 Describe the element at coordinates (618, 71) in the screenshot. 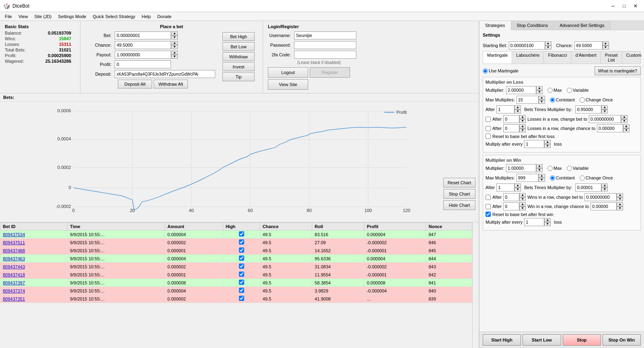

I see `what-is-martingale-button: What is martingale?` at that location.